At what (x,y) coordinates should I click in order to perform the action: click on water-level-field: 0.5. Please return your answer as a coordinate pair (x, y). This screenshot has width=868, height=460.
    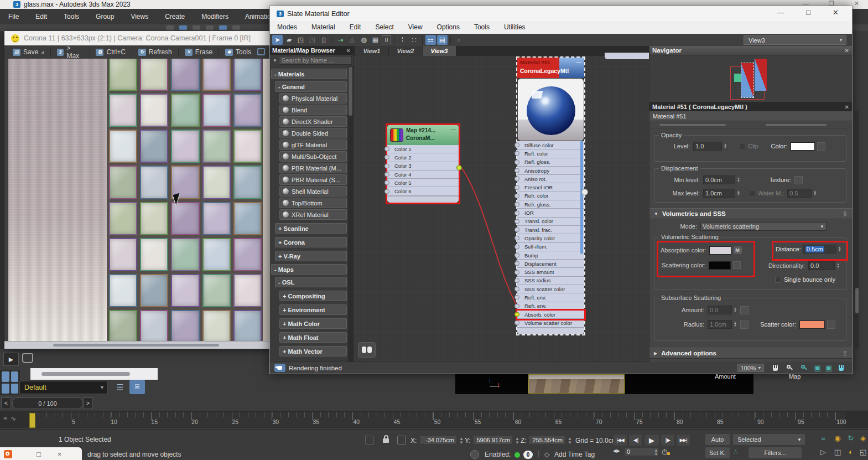
    Looking at the image, I should click on (799, 193).